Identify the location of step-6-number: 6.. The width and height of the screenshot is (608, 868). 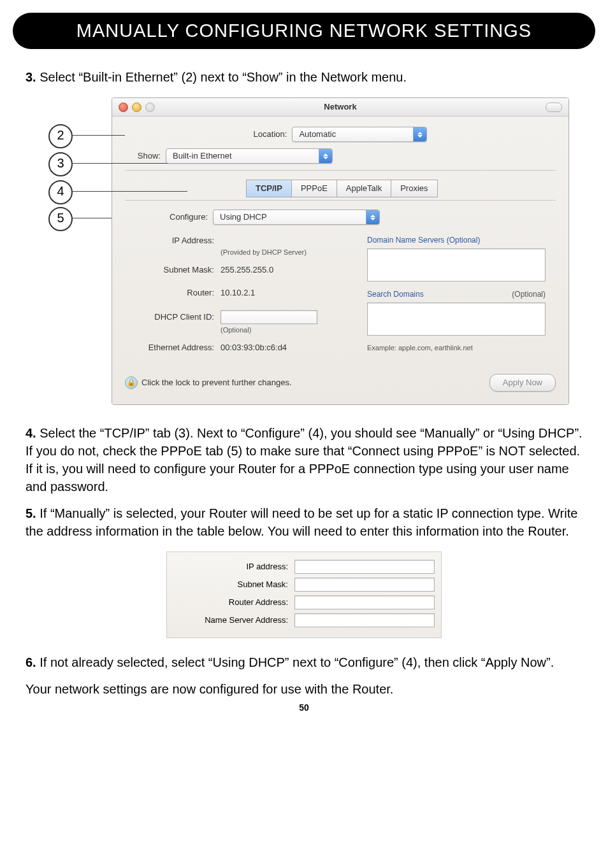
(31, 662).